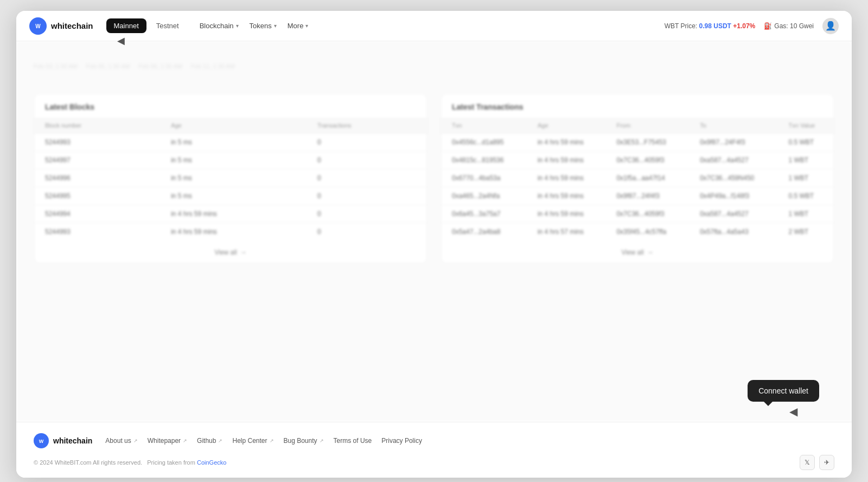 The height and width of the screenshot is (482, 868). What do you see at coordinates (212, 462) in the screenshot?
I see `coingecko-link: CoinGecko` at bounding box center [212, 462].